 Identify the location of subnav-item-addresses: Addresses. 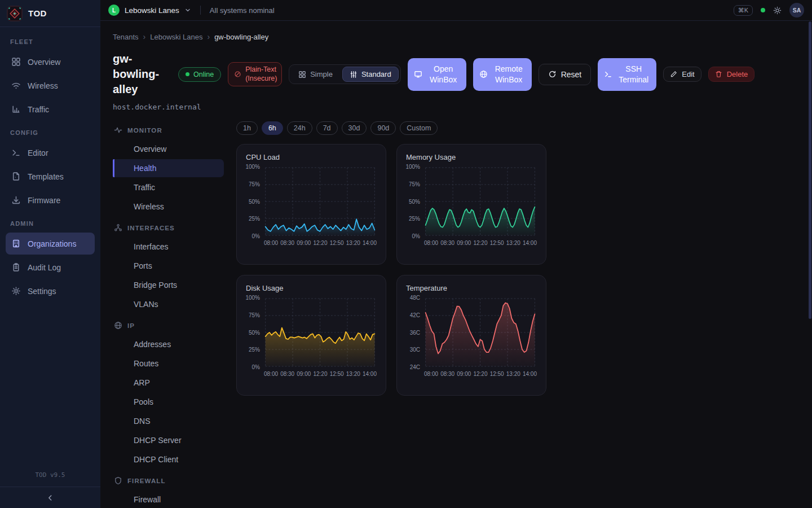
(168, 344).